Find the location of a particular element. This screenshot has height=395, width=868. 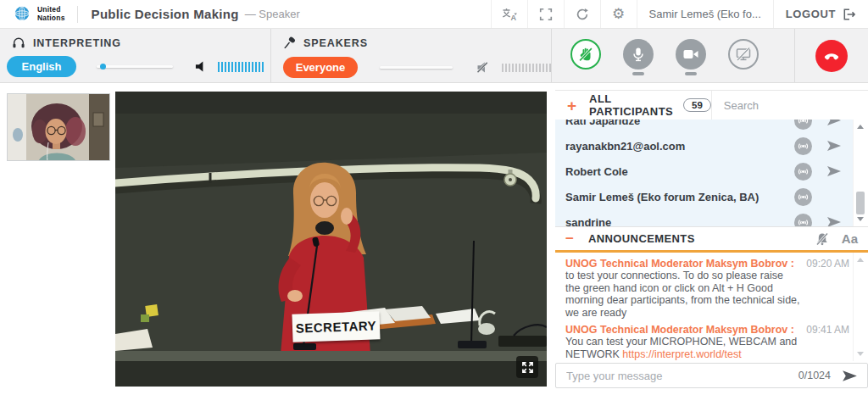

speaker-volume-icon is located at coordinates (202, 66).